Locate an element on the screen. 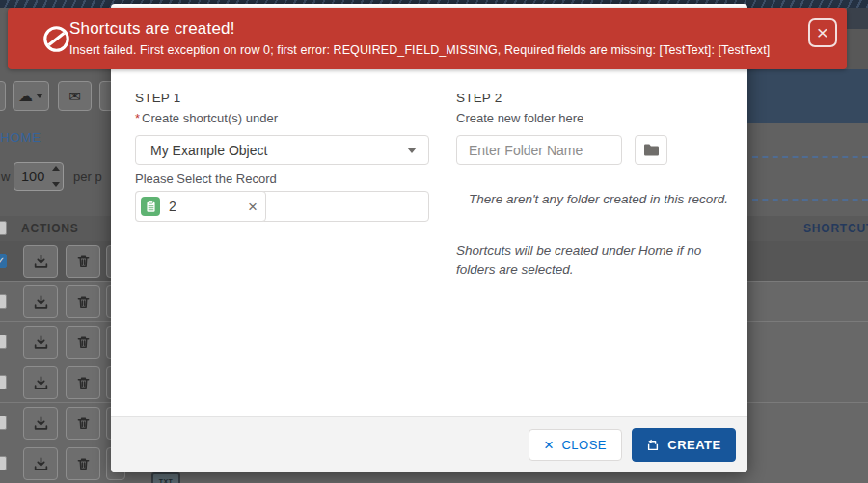  cloud-download-icon: ☁ is located at coordinates (25, 96).